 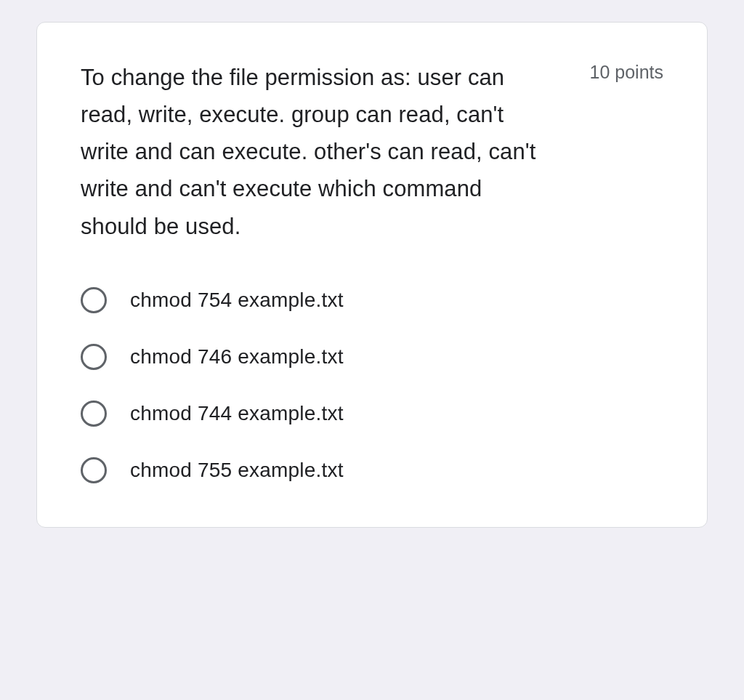 I want to click on option-0: chmod 754 example.txt, so click(x=372, y=300).